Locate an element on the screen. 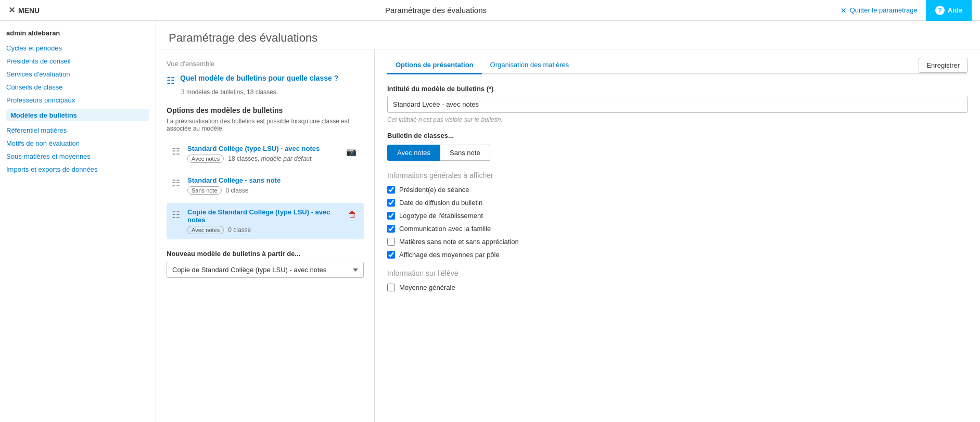  overview-link-row: ☷ Quel modèle de bulletins pour quelle c… is located at coordinates (265, 80).